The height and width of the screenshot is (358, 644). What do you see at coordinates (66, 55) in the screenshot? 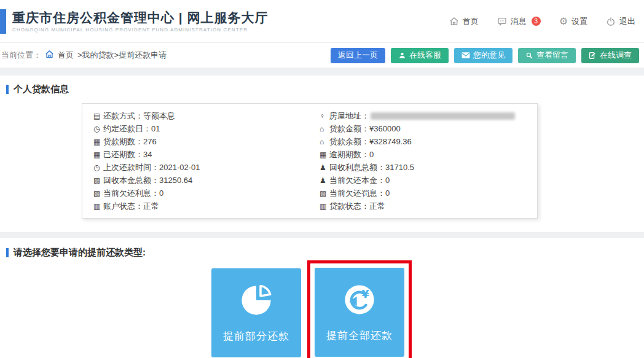
I see `breadcrumb-home: 首页` at bounding box center [66, 55].